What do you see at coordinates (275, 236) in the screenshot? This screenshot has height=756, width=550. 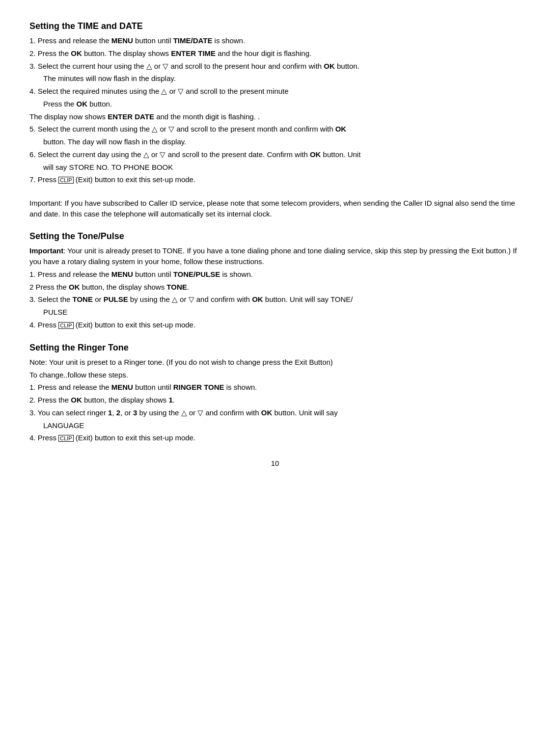 I see `section-title-tone-pulse: Setting the Tone/Pulse` at bounding box center [275, 236].